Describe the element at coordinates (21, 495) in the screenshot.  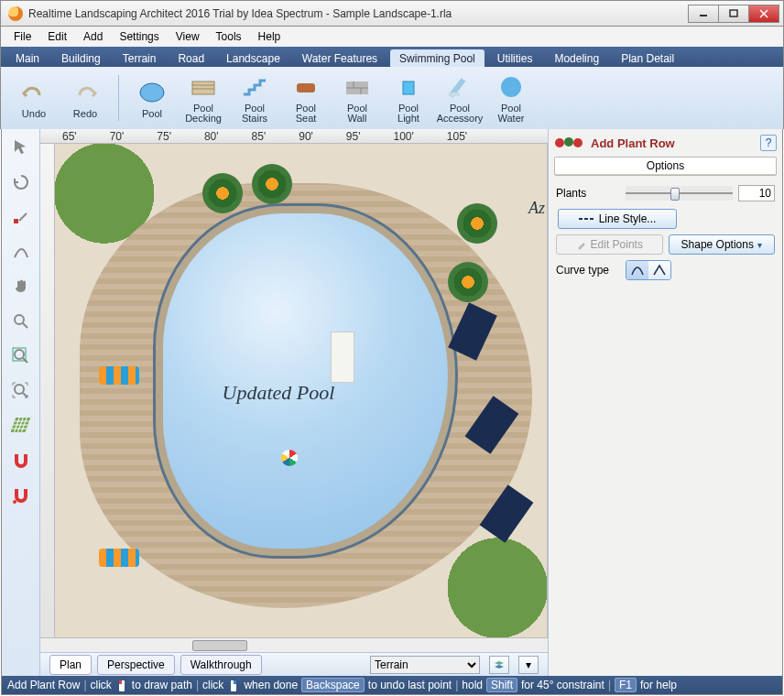
I see `snap-object-tool` at that location.